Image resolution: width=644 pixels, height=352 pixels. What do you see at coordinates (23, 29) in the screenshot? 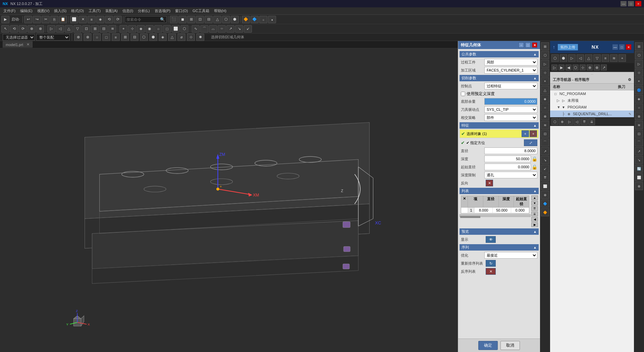
I see `tb2-btn-3: ⟳` at bounding box center [23, 29].